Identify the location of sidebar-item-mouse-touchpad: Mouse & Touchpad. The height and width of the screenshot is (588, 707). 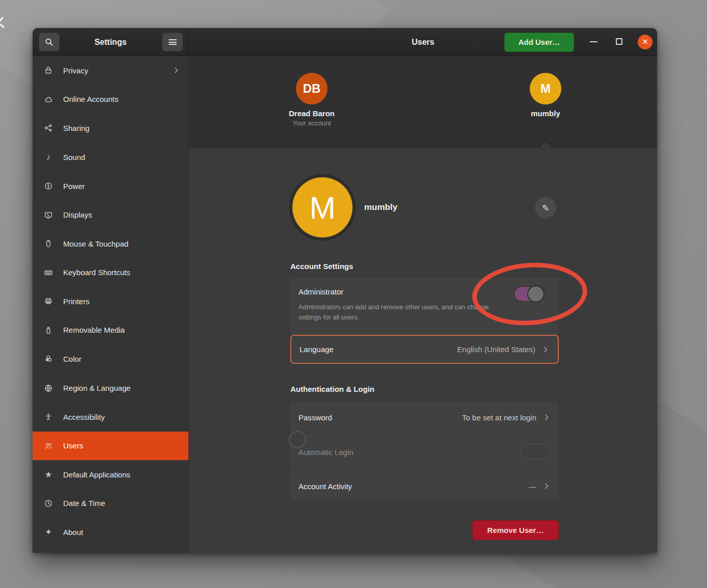
(111, 244).